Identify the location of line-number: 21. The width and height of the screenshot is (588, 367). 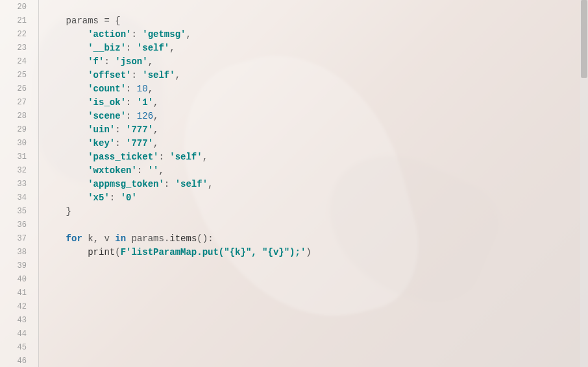
(19, 21).